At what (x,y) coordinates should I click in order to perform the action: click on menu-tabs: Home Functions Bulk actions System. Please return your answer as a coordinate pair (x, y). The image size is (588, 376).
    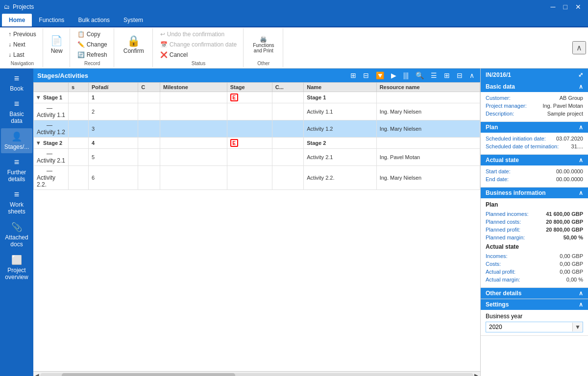
    Looking at the image, I should click on (294, 21).